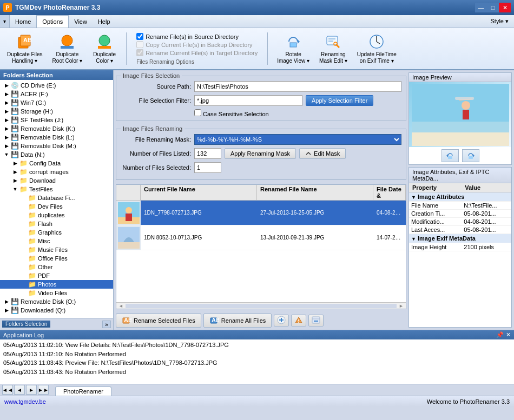 The width and height of the screenshot is (514, 420). I want to click on rename-all-button: AB Rename All Files, so click(238, 321).